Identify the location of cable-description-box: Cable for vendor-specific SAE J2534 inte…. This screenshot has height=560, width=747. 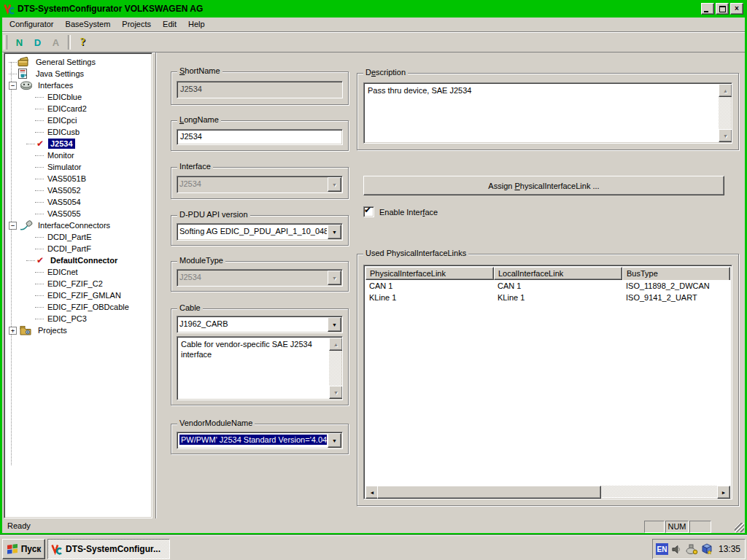
(260, 368).